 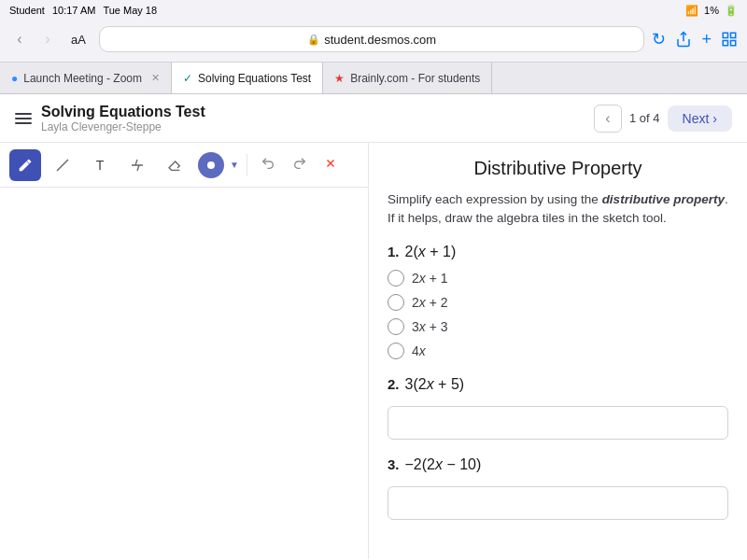 What do you see at coordinates (558, 408) in the screenshot?
I see `question-2: 2. 3(2x + 5)` at bounding box center [558, 408].